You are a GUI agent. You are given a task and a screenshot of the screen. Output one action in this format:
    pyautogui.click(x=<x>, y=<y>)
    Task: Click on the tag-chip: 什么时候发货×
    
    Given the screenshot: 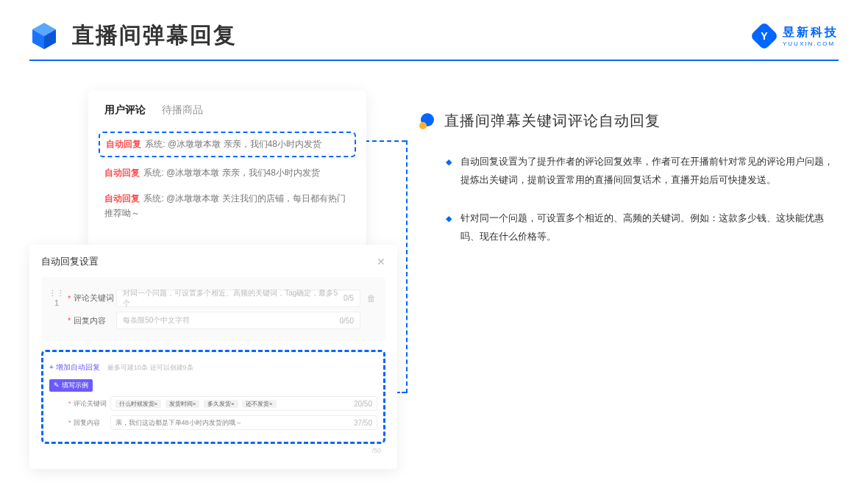 What is the action you would take?
    pyautogui.click(x=138, y=404)
    